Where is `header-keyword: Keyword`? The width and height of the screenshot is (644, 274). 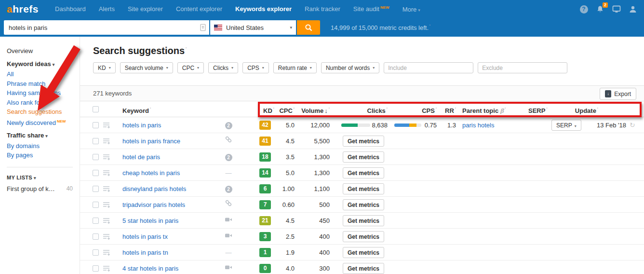
header-keyword: Keyword is located at coordinates (137, 110).